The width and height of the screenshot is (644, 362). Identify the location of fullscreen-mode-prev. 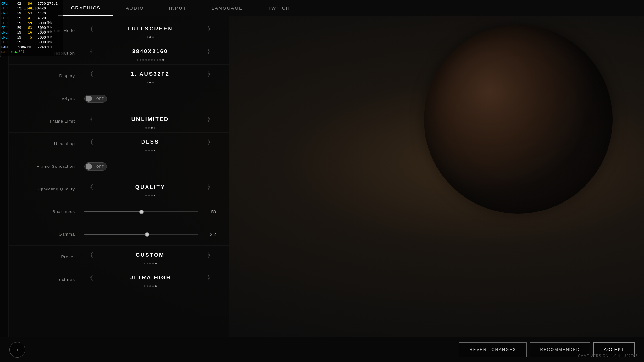
(90, 29).